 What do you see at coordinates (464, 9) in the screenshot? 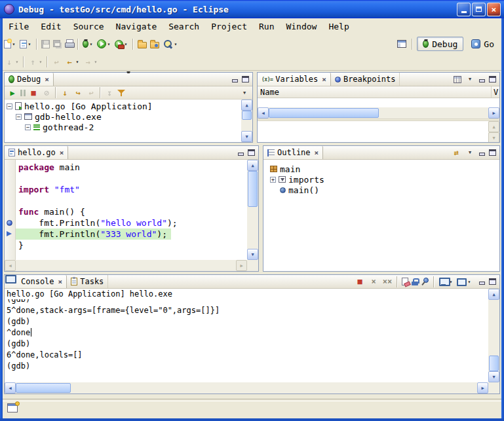
I see `minimize-button` at bounding box center [464, 9].